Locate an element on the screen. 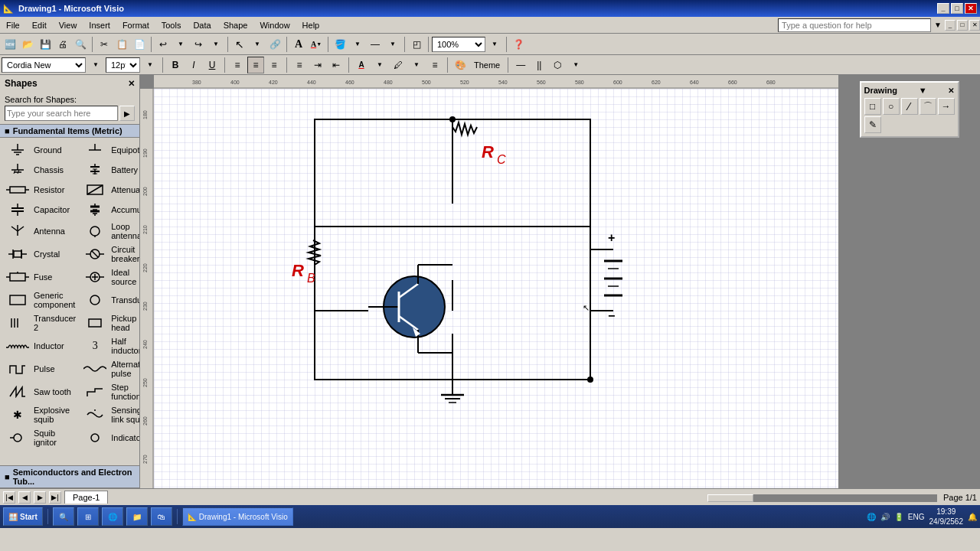 The image size is (980, 551). shape-capacitor: Capacitor is located at coordinates (41, 210).